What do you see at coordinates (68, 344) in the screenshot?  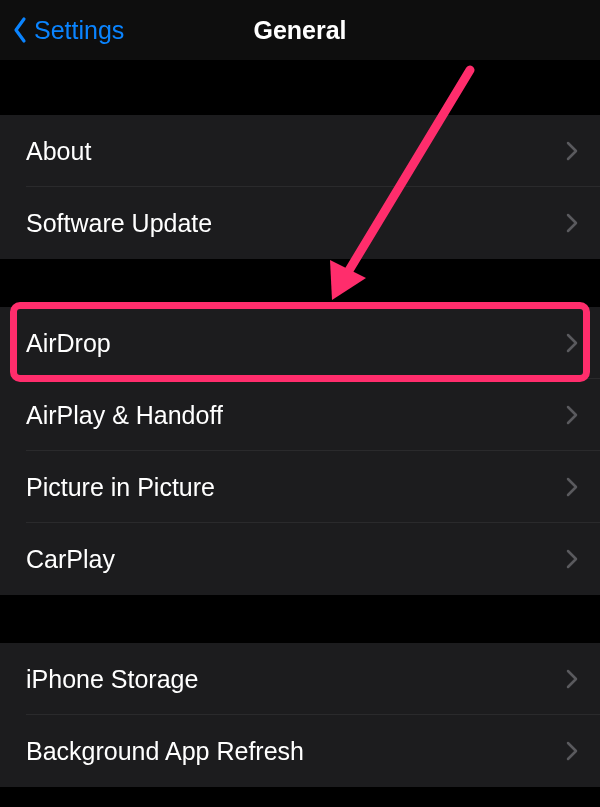 I see `row-label: AirDrop` at bounding box center [68, 344].